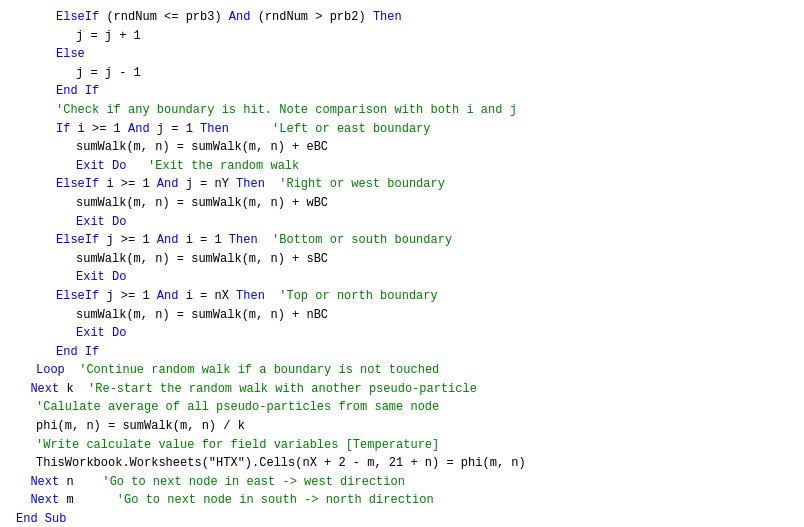 This screenshot has width=804, height=527. I want to click on code-line: Next n 'Go to next node in east -> west …, so click(402, 482).